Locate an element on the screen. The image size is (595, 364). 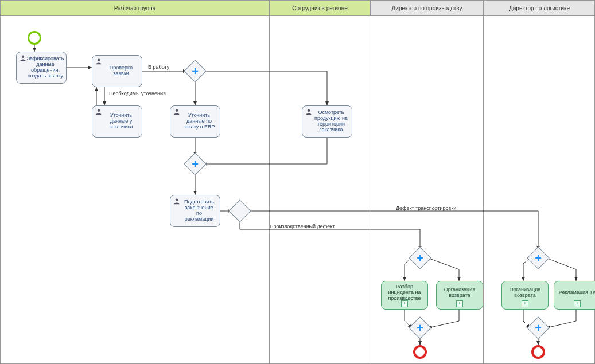
subprocess-sp_prod_incident: Разбор инцидента на производстве+ is located at coordinates (405, 295).